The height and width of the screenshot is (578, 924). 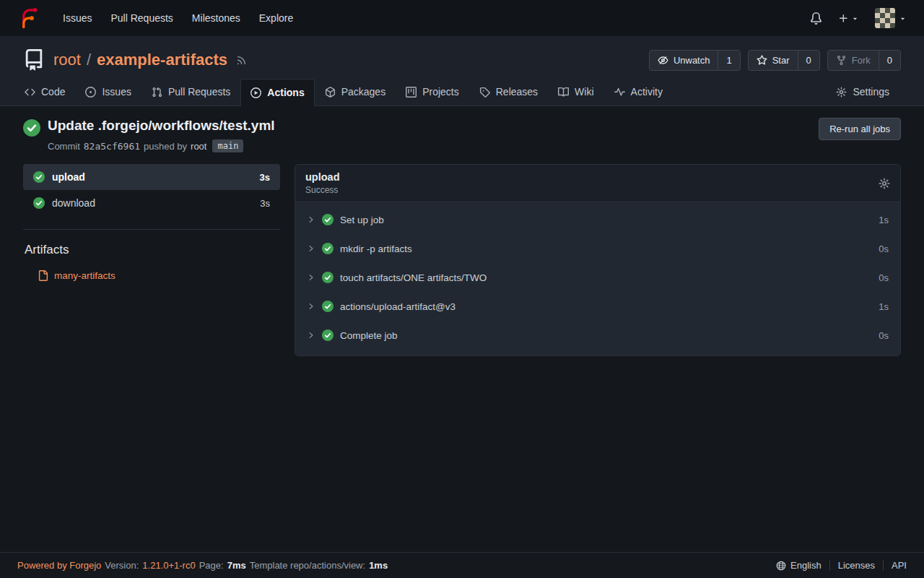 What do you see at coordinates (286, 92) in the screenshot?
I see `tab-actions-label: Actions` at bounding box center [286, 92].